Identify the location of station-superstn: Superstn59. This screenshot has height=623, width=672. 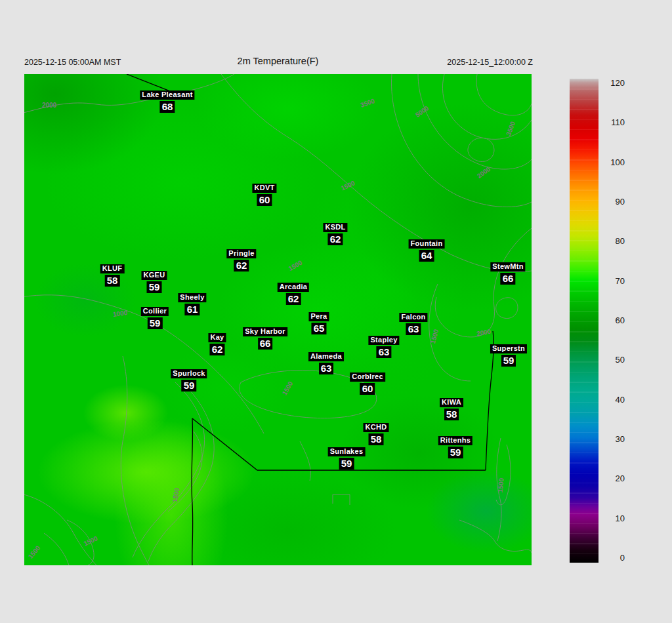
(509, 355).